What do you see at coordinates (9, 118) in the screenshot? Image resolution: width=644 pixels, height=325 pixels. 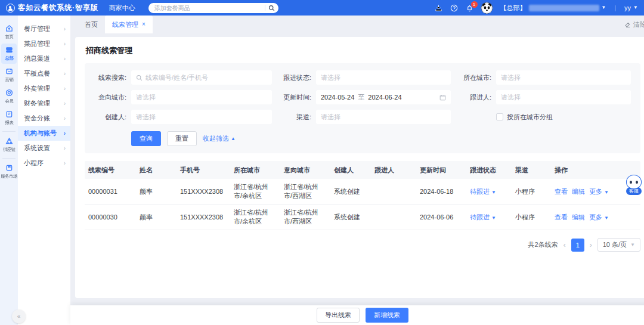 I see `sidebar-item-report: 报表` at bounding box center [9, 118].